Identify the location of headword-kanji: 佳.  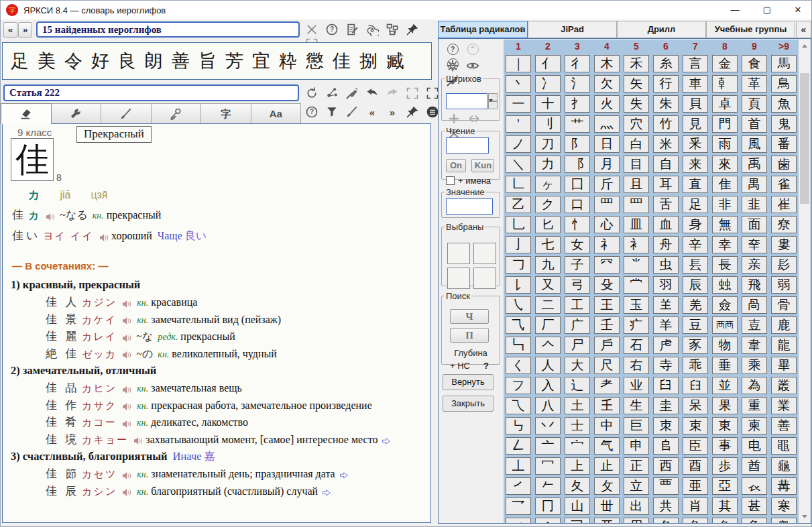
(32, 160).